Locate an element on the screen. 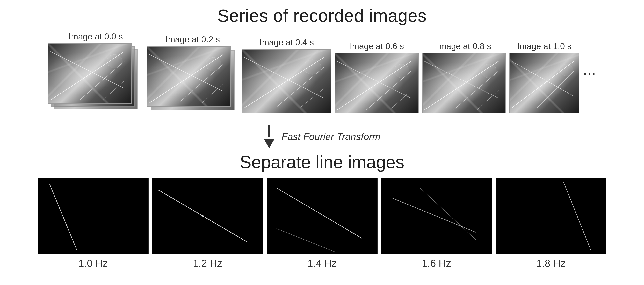  arrow-shaft is located at coordinates (269, 131).